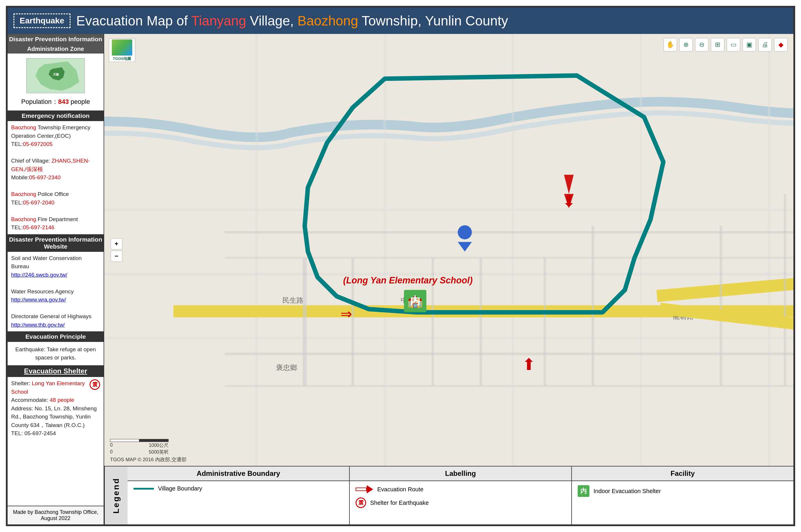 The height and width of the screenshot is (532, 801). What do you see at coordinates (24, 512) in the screenshot?
I see `footer-made-by: Made by` at bounding box center [24, 512].